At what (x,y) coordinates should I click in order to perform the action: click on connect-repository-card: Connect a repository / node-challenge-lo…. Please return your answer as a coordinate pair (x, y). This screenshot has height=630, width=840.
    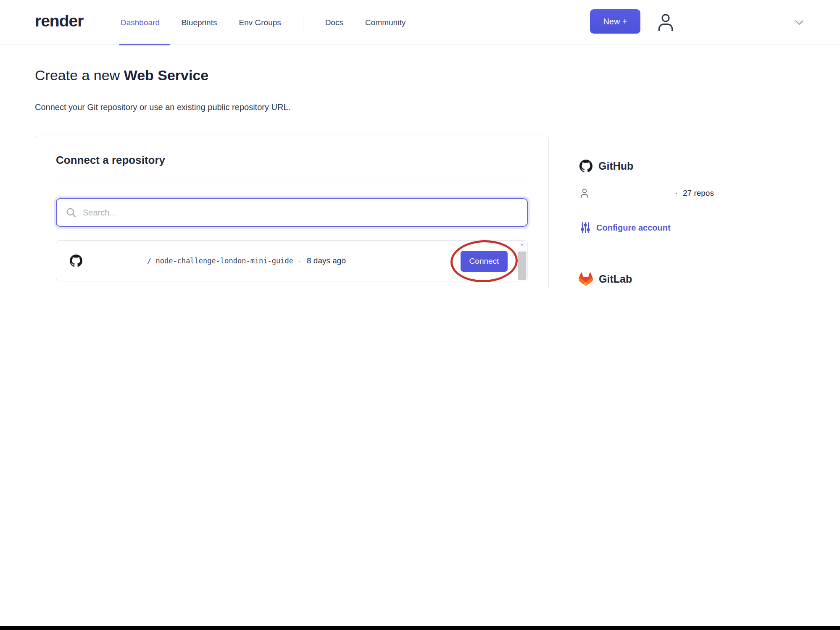
    Looking at the image, I should click on (292, 212).